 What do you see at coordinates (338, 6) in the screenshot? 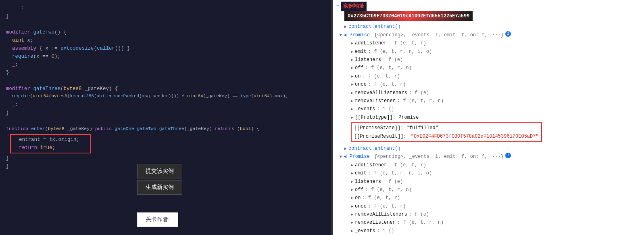
I see `arrow-right-icon: ⇒` at bounding box center [338, 6].